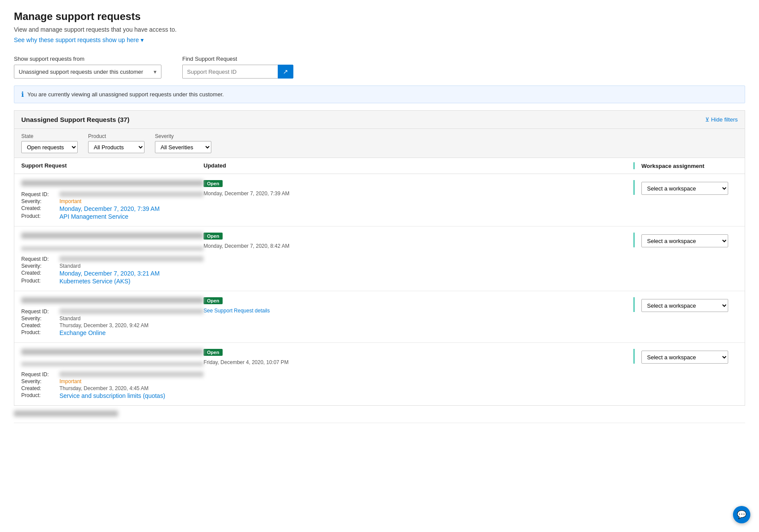 This screenshot has height=532, width=759. Describe the element at coordinates (112, 322) in the screenshot. I see `request-meta-3: Request ID: Severity: Standard Created: …` at that location.